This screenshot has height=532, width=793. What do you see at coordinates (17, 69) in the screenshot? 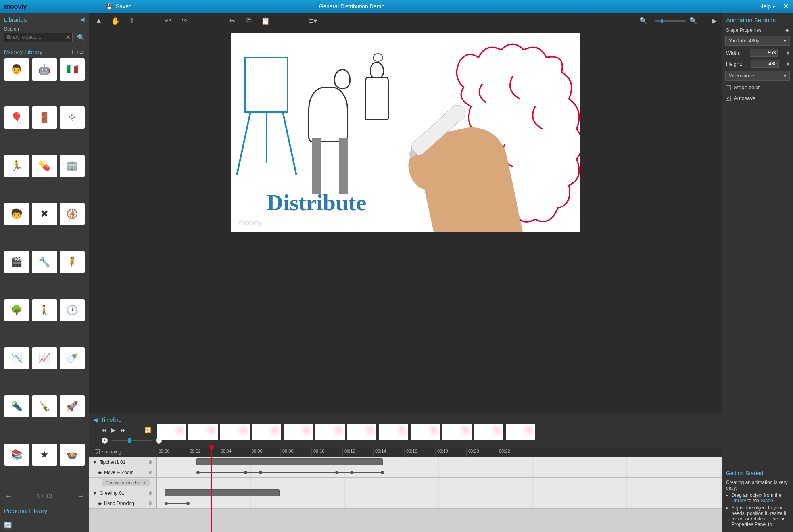
I see `library-item: 👨` at bounding box center [17, 69].